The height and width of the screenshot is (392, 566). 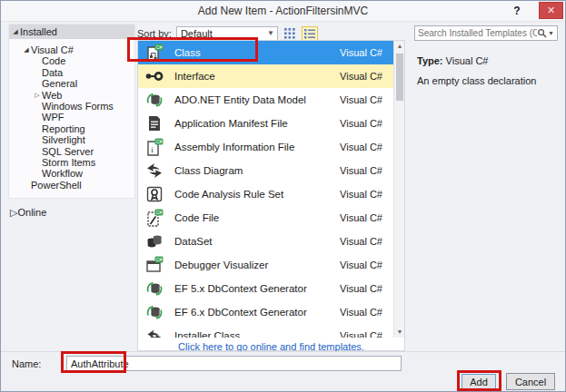 What do you see at coordinates (400, 46) in the screenshot?
I see `scroll-up-button: ▲` at bounding box center [400, 46].